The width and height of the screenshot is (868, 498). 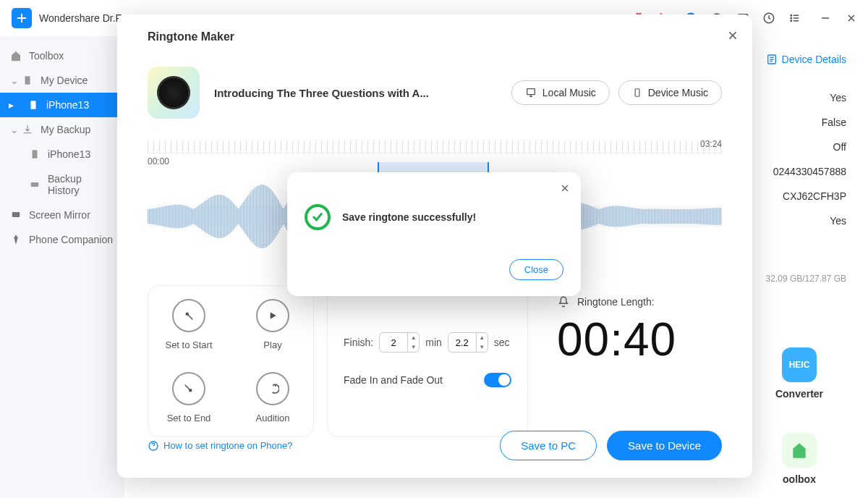 I want to click on help-link-label: How to set ringtone on Phone?, so click(x=229, y=446).